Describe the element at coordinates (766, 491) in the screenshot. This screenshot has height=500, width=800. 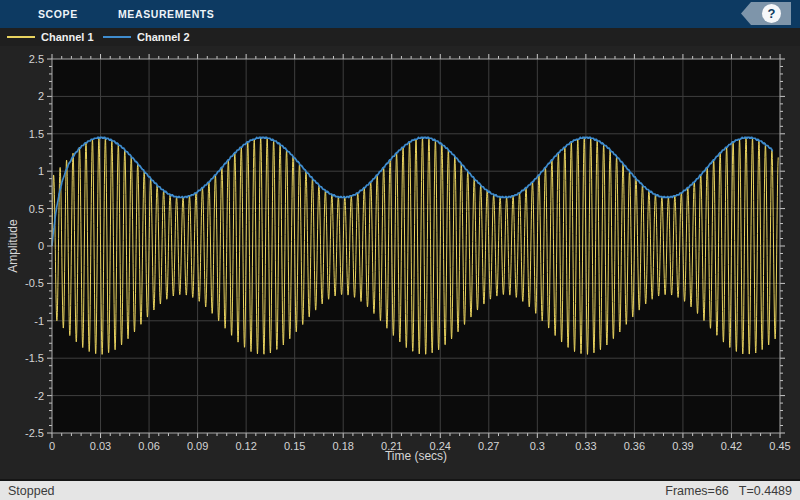
I see `sim-time: T=0.4489` at that location.